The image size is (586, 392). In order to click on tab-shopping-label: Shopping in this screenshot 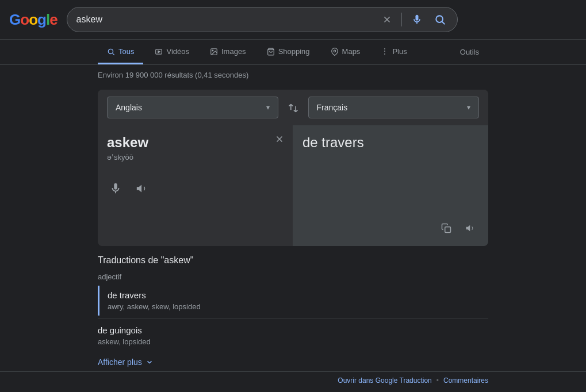, I will do `click(294, 52)`.